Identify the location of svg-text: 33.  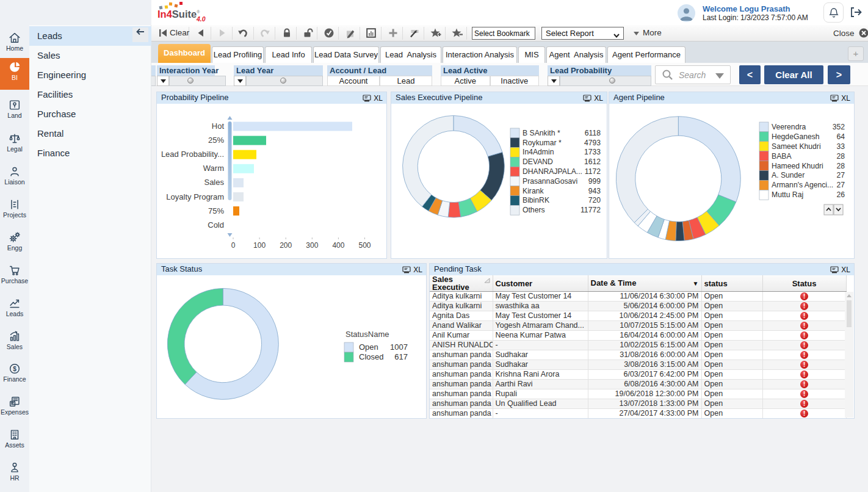
(841, 147).